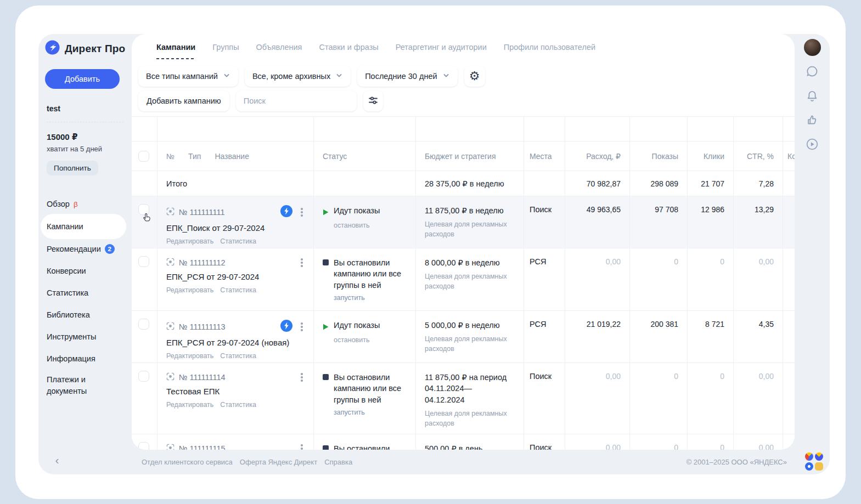  What do you see at coordinates (326, 262) in the screenshot?
I see `stopped-square-icon` at bounding box center [326, 262].